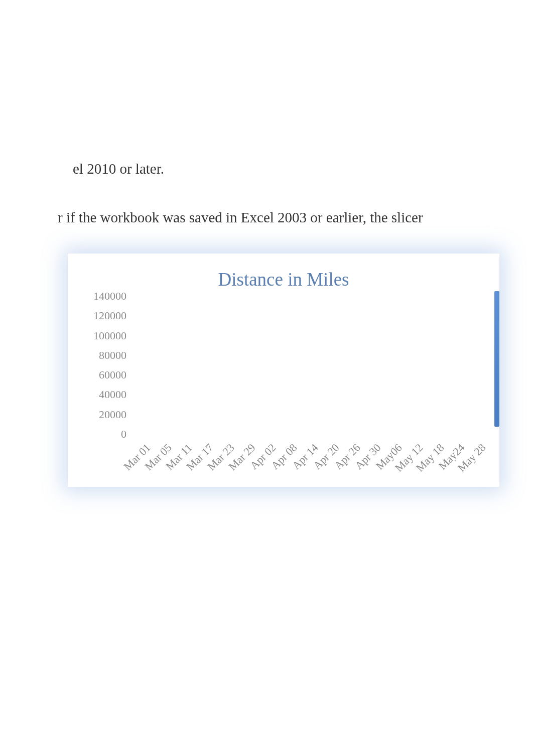 The image size is (533, 756). I want to click on plot-area, so click(311, 365).